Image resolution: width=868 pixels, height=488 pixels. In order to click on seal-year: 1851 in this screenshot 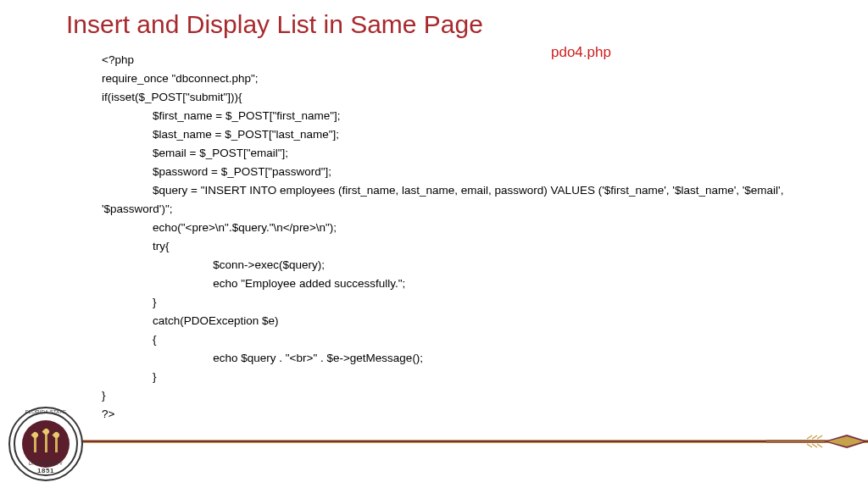, I will do `click(46, 471)`.